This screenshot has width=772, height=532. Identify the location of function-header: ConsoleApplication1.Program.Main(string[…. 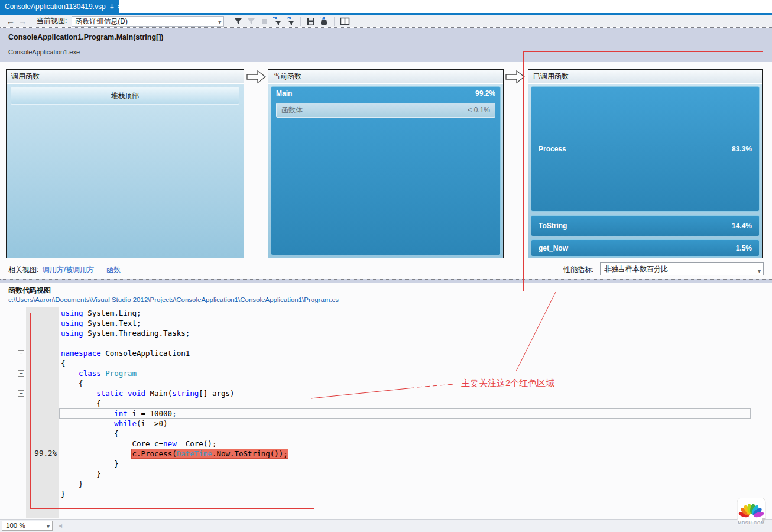
(386, 45).